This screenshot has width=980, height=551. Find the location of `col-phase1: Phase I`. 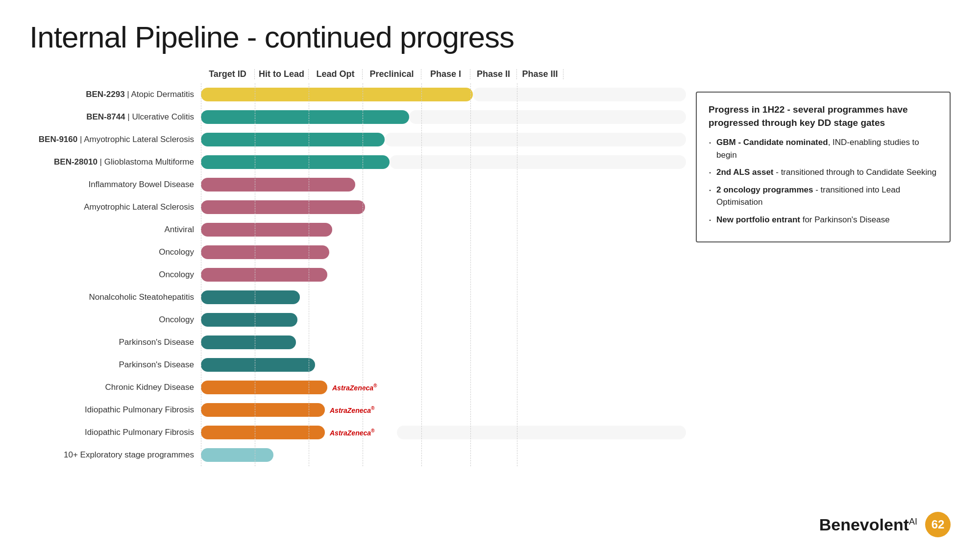

col-phase1: Phase I is located at coordinates (446, 74).